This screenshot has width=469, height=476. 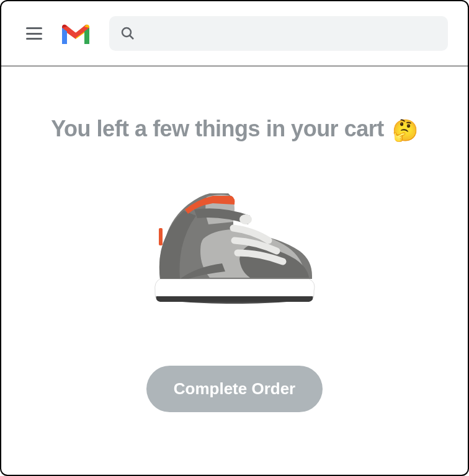 What do you see at coordinates (279, 33) in the screenshot?
I see `search-bar` at bounding box center [279, 33].